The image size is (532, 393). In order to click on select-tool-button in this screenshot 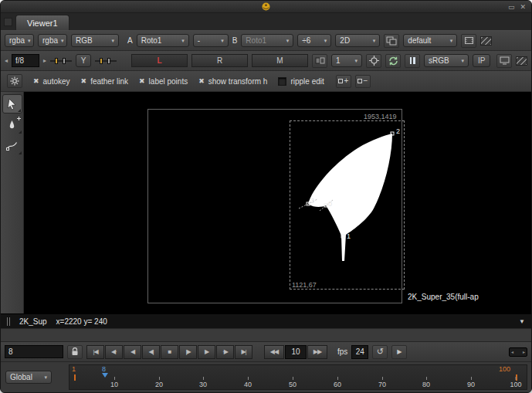, I will do `click(12, 103)`.